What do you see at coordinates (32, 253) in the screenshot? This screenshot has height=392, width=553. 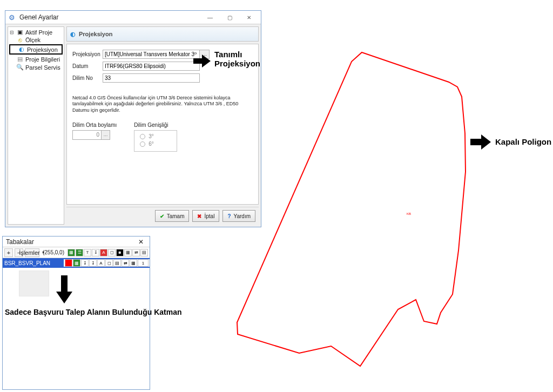 I see `operations-dropdown: İşlemler ▼` at bounding box center [32, 253].